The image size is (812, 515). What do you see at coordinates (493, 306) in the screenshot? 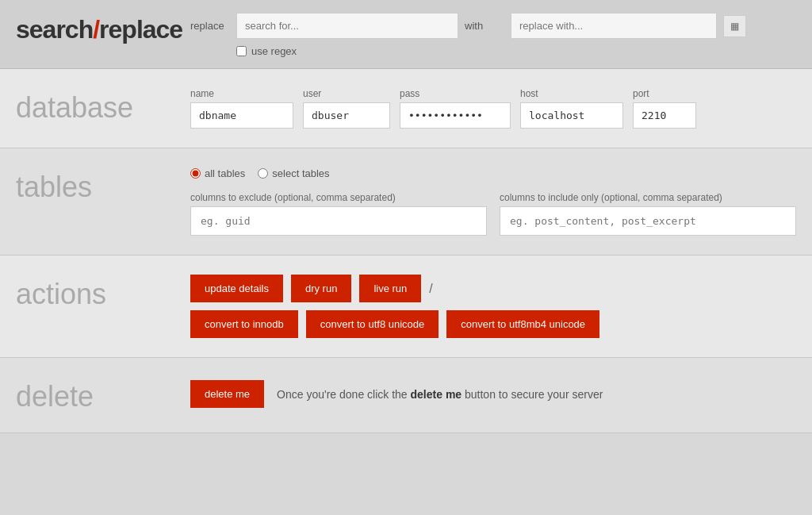
I see `actions-content: update details dry run live run / conver…` at bounding box center [493, 306].